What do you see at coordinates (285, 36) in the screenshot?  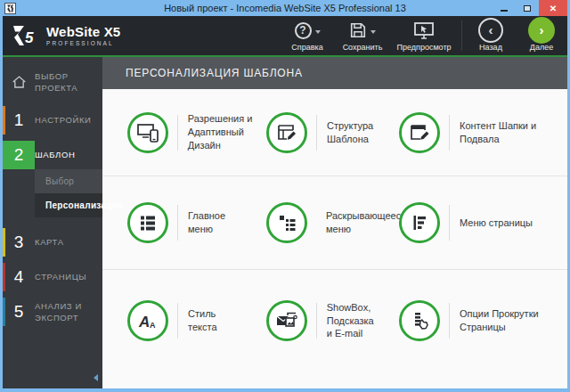 I see `toolbar: 5 WebSite X5 PROFESSIONAL ? Справка` at bounding box center [285, 36].